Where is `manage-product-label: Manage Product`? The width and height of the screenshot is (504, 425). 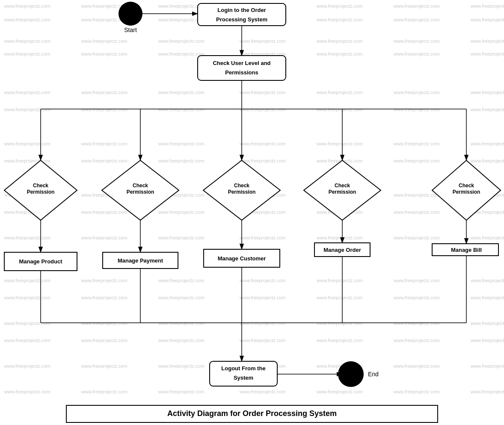 manage-product-label: Manage Product is located at coordinates (41, 262).